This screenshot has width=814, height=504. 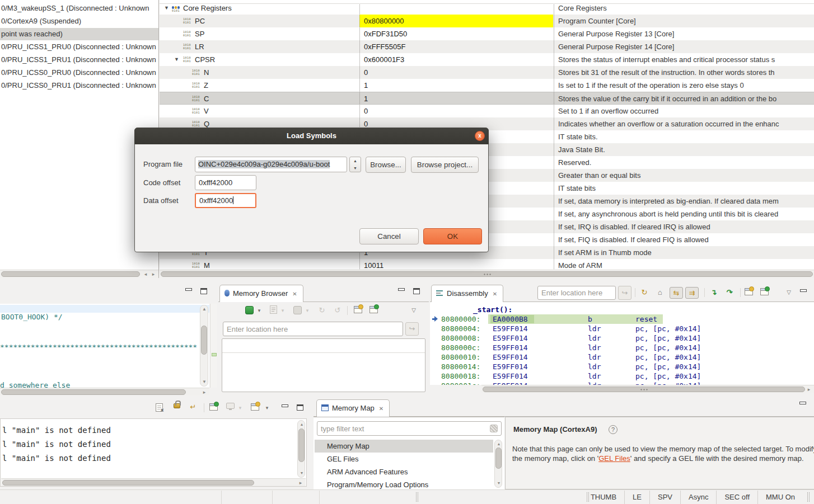 I want to click on description-column-separator, so click(x=554, y=136).